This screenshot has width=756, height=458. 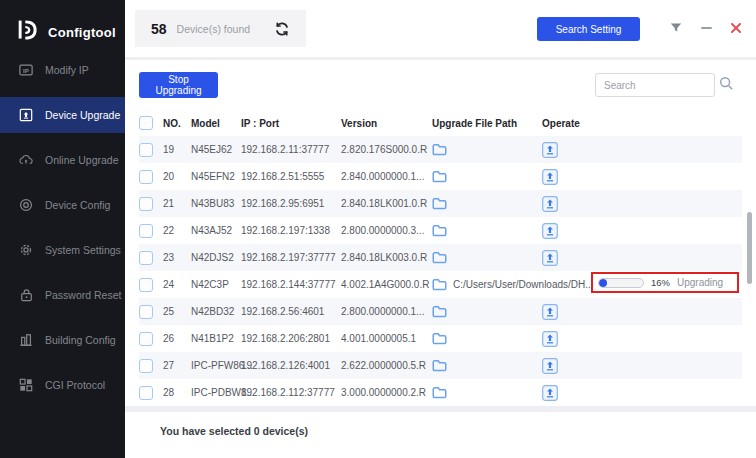 What do you see at coordinates (83, 250) in the screenshot?
I see `sidebar-item-label: System Settings` at bounding box center [83, 250].